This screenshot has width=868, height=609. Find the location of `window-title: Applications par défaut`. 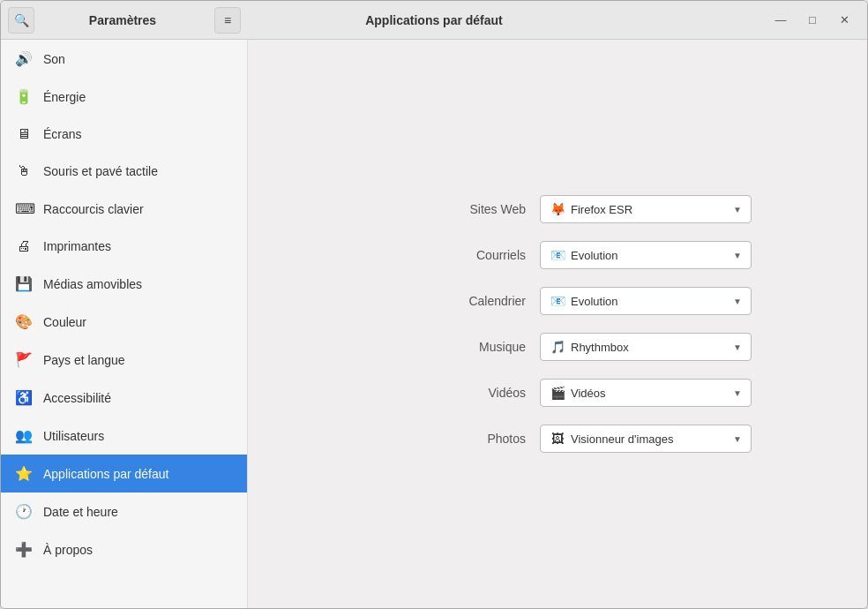

window-title: Applications par défaut is located at coordinates (434, 20).